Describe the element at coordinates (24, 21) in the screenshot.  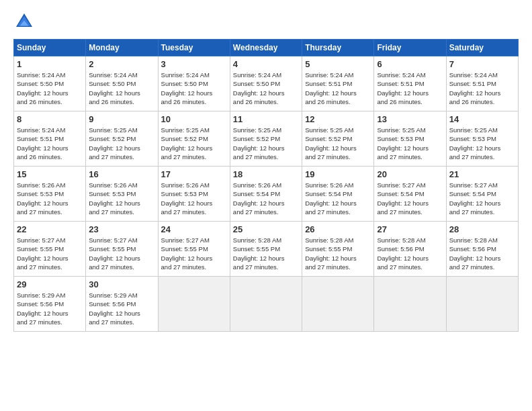
I see `logo-icon` at that location.